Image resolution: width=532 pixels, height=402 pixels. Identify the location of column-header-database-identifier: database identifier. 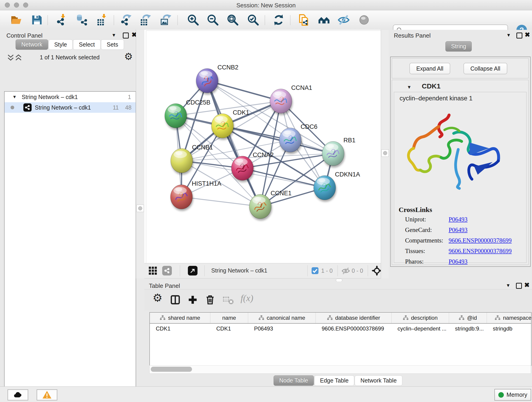
(354, 318).